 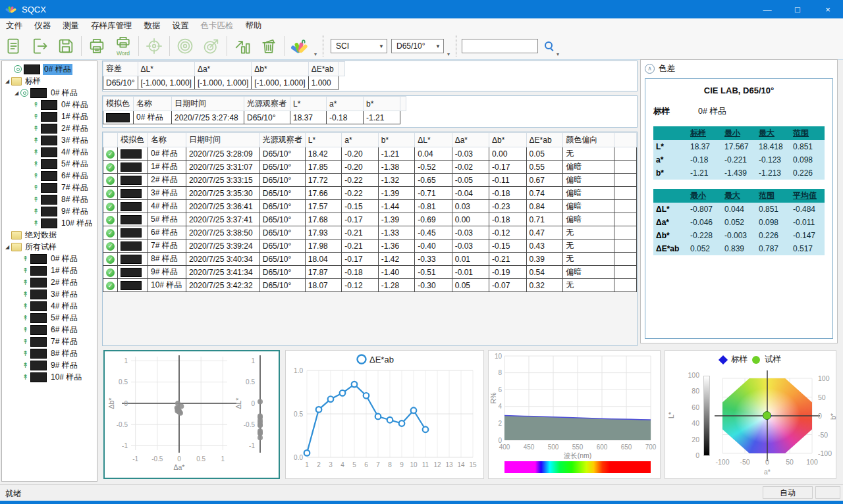 I want to click on delta-e-trend-chart: ΔE*ab0.00.51.0123456789101112131415, so click(x=385, y=415).